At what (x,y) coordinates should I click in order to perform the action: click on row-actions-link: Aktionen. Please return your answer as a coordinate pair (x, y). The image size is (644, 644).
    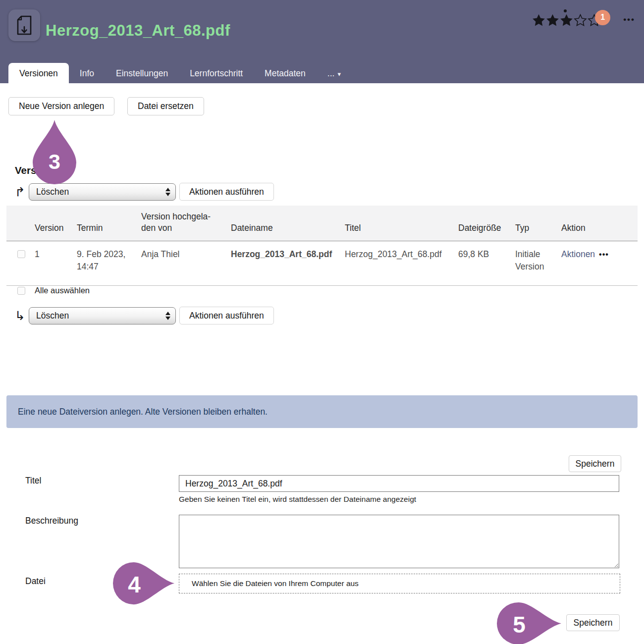
    Looking at the image, I should click on (578, 254).